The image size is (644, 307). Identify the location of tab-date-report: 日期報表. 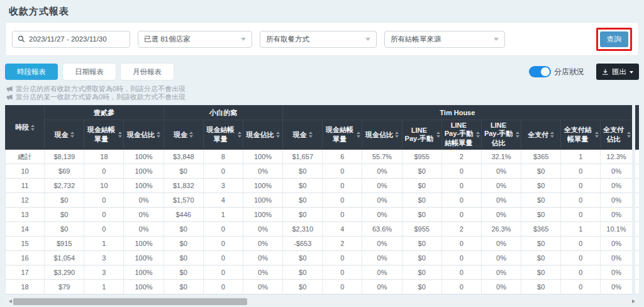
(89, 72).